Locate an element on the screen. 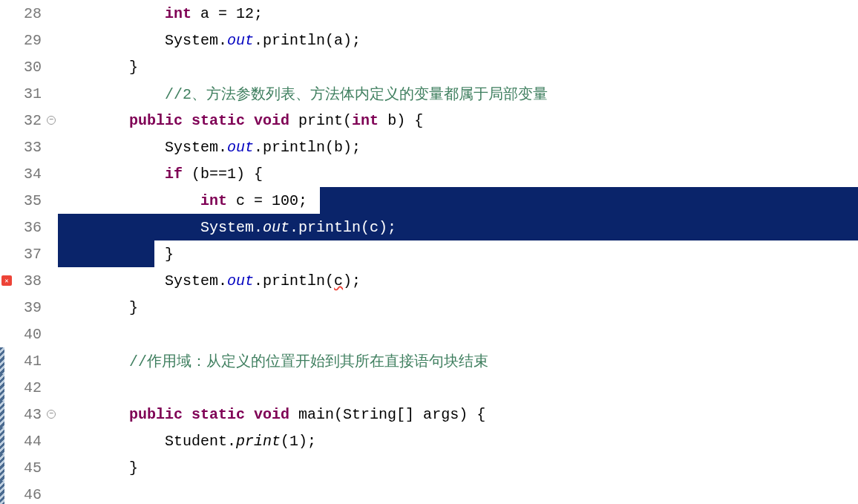  line-number: 40 is located at coordinates (29, 334).